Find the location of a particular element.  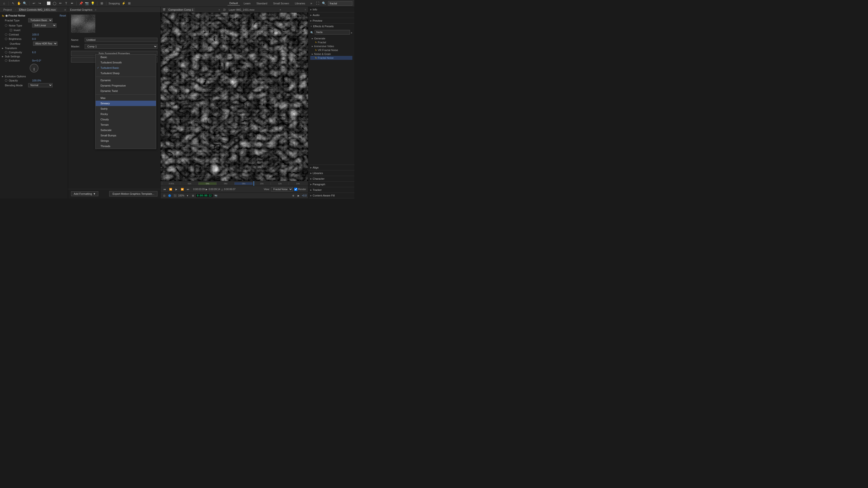

right-resize-handle is located at coordinates (354, 99).